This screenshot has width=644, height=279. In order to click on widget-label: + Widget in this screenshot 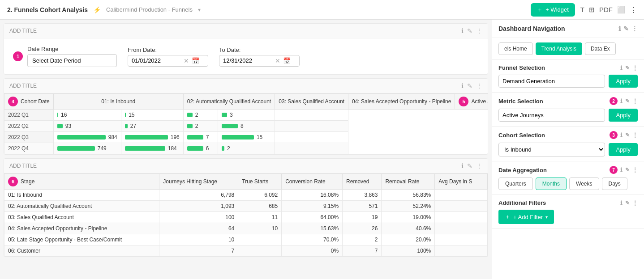, I will do `click(557, 10)`.